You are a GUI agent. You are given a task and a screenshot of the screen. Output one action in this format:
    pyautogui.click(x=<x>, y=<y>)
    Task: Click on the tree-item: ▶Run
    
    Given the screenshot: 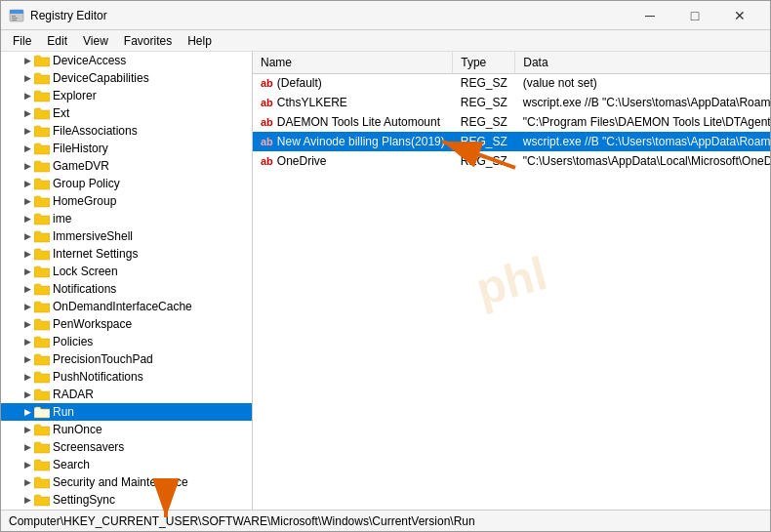 What is the action you would take?
    pyautogui.click(x=127, y=412)
    